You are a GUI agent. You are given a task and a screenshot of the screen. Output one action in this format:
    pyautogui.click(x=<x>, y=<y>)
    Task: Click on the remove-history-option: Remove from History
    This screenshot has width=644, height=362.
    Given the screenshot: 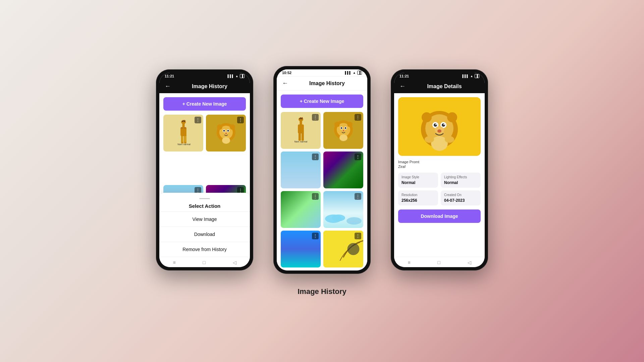 What is the action you would take?
    pyautogui.click(x=205, y=249)
    